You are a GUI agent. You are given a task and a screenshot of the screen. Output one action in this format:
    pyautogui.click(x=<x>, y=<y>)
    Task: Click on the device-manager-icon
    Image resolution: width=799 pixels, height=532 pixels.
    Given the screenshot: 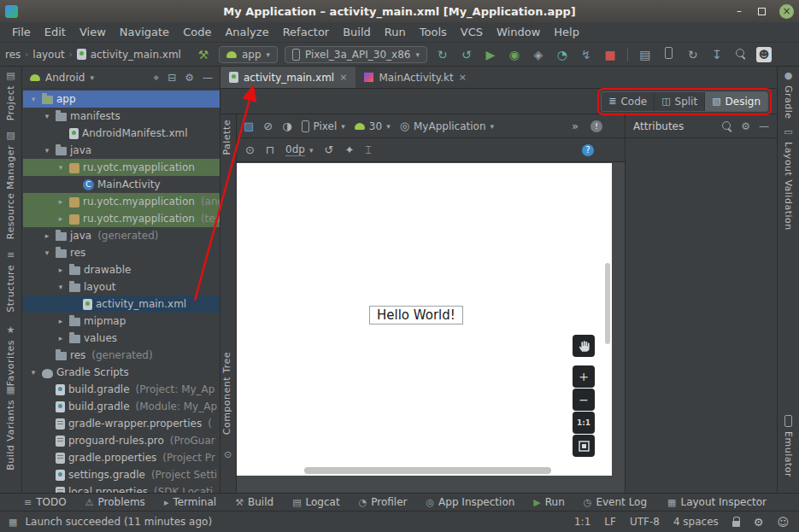 What is the action you would take?
    pyautogui.click(x=669, y=55)
    